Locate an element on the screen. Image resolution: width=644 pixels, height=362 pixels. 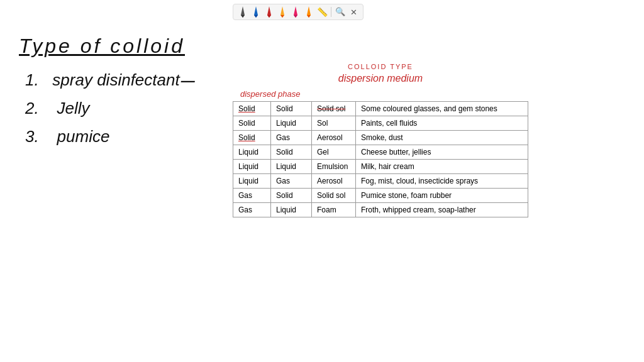
table-row: SolidSolidSolid solSome coloured glasses… is located at coordinates (381, 109).